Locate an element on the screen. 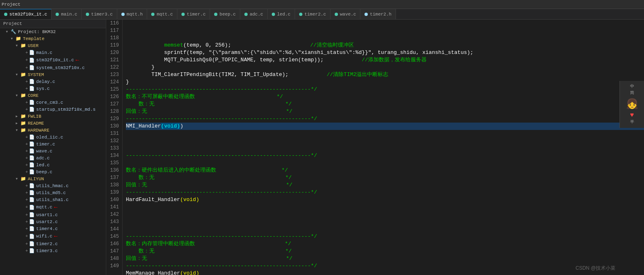 This screenshot has width=644, height=275. tree-item-timer4-c: +📄timer4.c is located at coordinates (53, 229).